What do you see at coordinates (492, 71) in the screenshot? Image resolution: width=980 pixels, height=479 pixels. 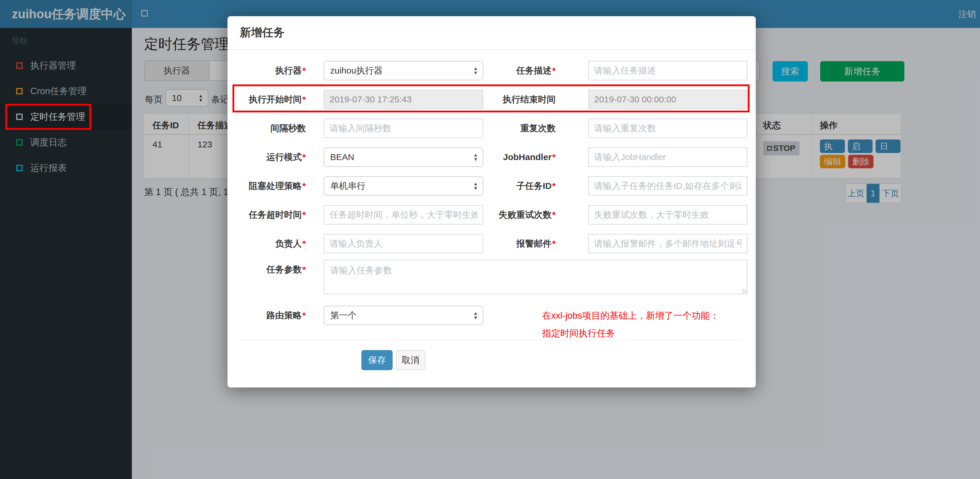 I see `form-row: 执行器*zuihou执行器▲▼任务描述*` at bounding box center [492, 71].